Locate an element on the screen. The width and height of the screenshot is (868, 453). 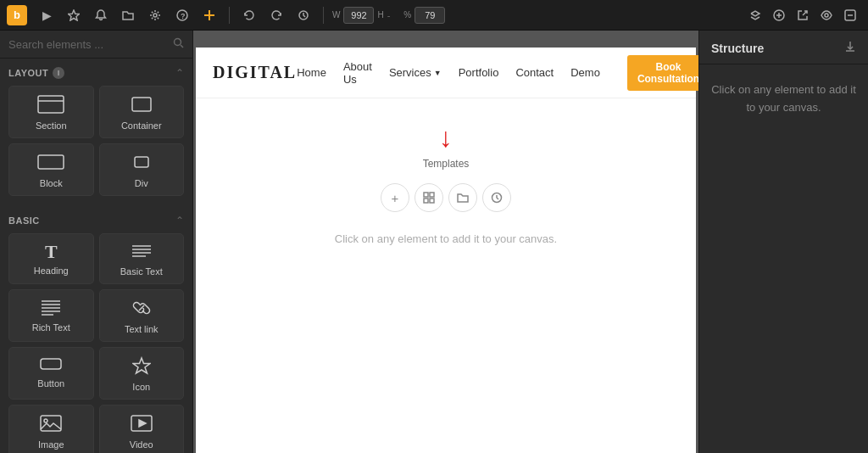
image-label: Image is located at coordinates (51, 445).